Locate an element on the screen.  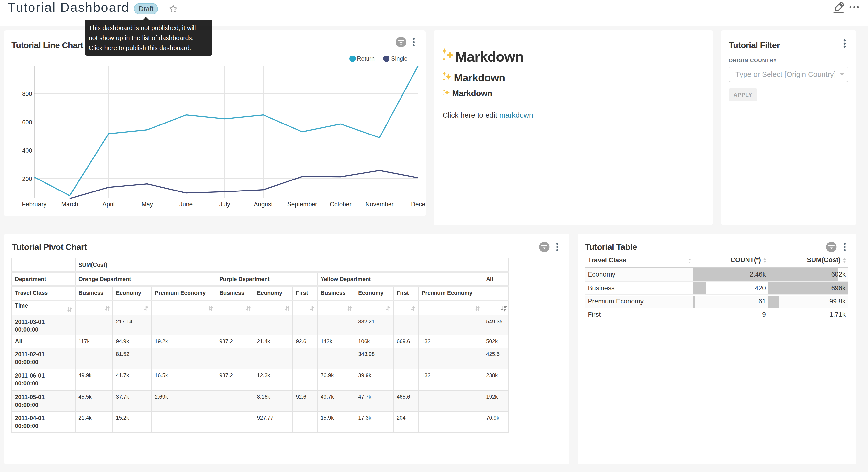
svg-text: April is located at coordinates (108, 204).